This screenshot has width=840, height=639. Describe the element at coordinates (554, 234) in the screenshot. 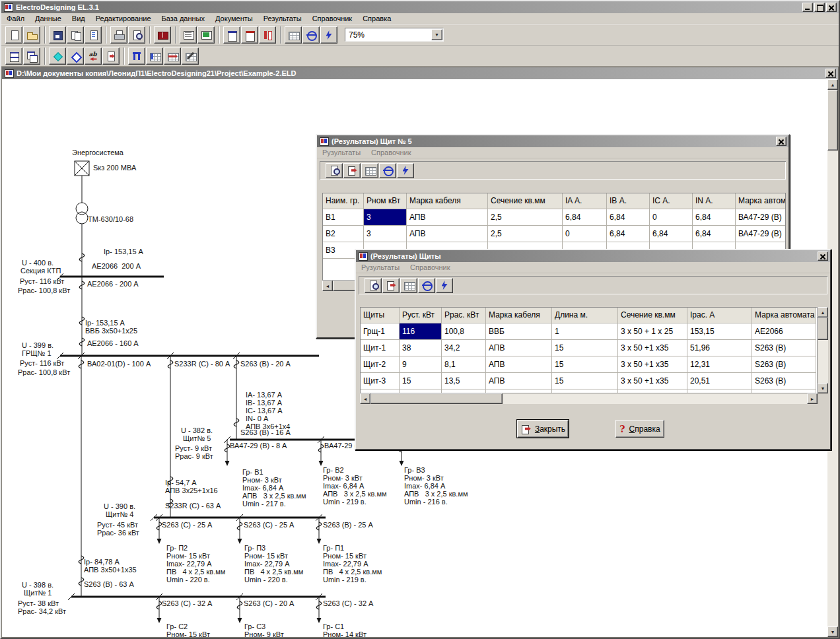

I see `table-row-1: В23АПВ2,506,846,846,84ВА47-29 (В)` at that location.